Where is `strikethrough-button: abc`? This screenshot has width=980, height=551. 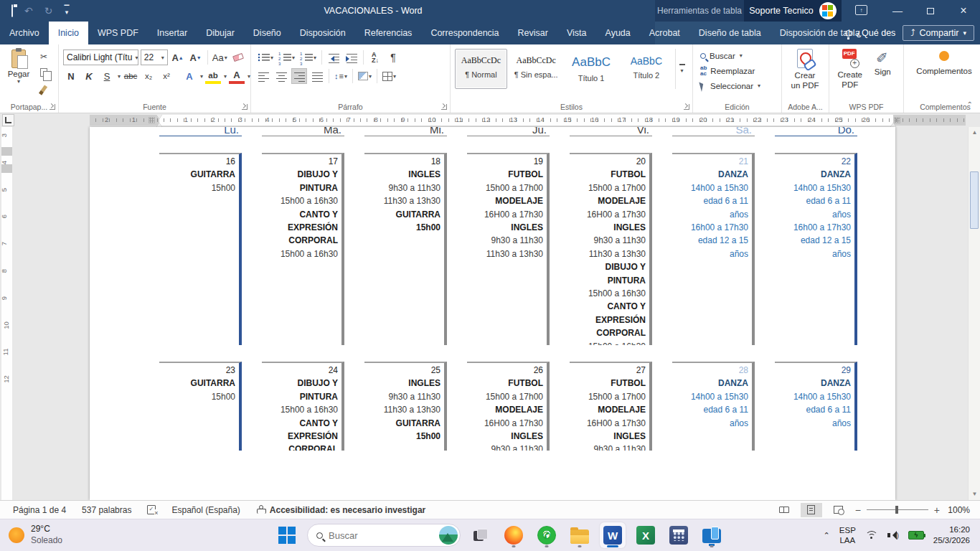
strikethrough-button: abc is located at coordinates (131, 76).